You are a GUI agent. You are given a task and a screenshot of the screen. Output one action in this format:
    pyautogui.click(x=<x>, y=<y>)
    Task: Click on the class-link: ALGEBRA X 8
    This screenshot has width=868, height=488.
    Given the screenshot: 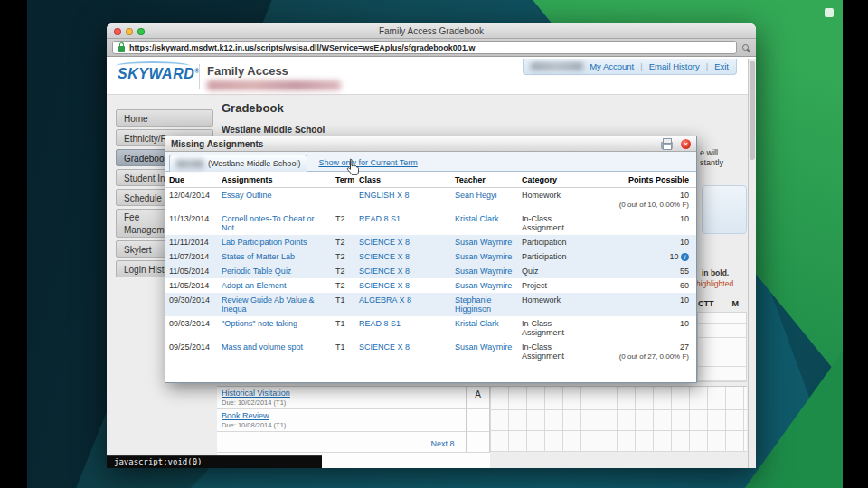 What is the action you would take?
    pyautogui.click(x=385, y=300)
    